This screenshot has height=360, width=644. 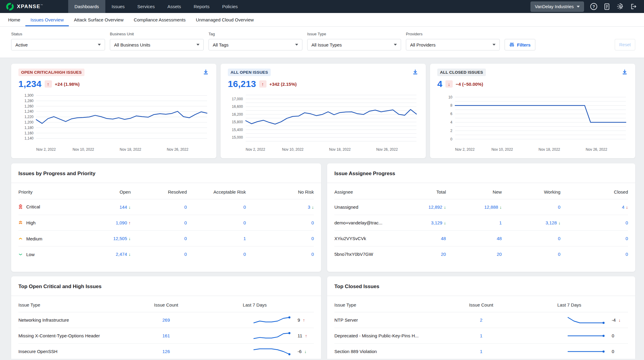 I want to click on progress-priority-table: Priority Open Resolved Acceptable Risk N…, so click(x=166, y=223).